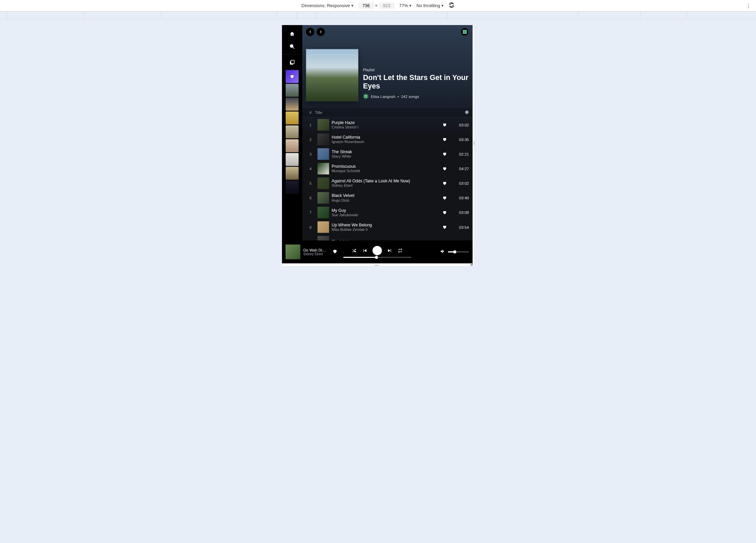  I want to click on library-icon, so click(292, 62).